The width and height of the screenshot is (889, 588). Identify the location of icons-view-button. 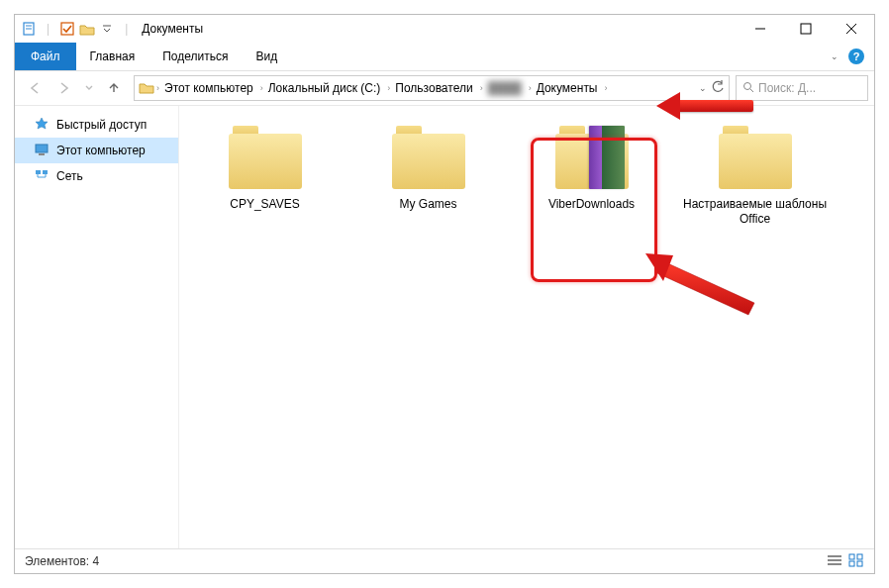
(856, 562).